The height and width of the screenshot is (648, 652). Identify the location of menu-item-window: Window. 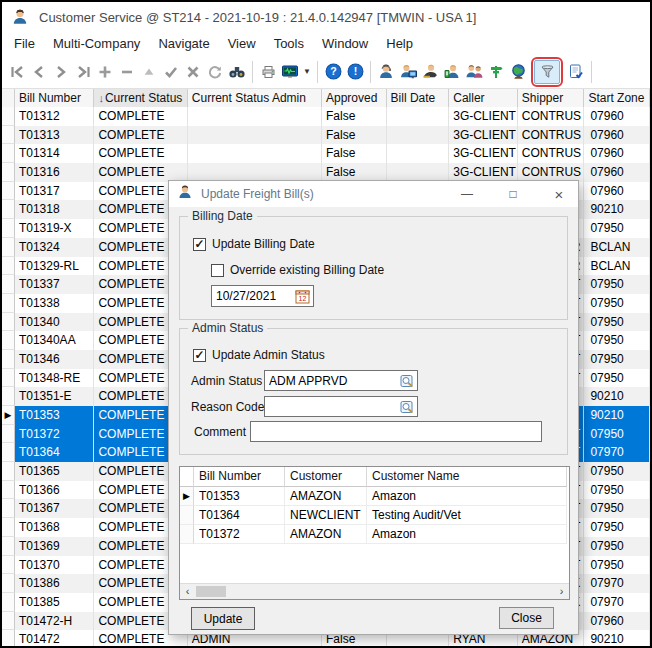
(345, 44).